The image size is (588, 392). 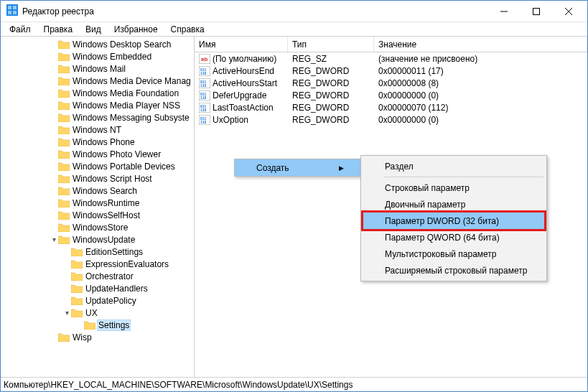 What do you see at coordinates (243, 108) in the screenshot?
I see `value-name: LastToastAction` at bounding box center [243, 108].